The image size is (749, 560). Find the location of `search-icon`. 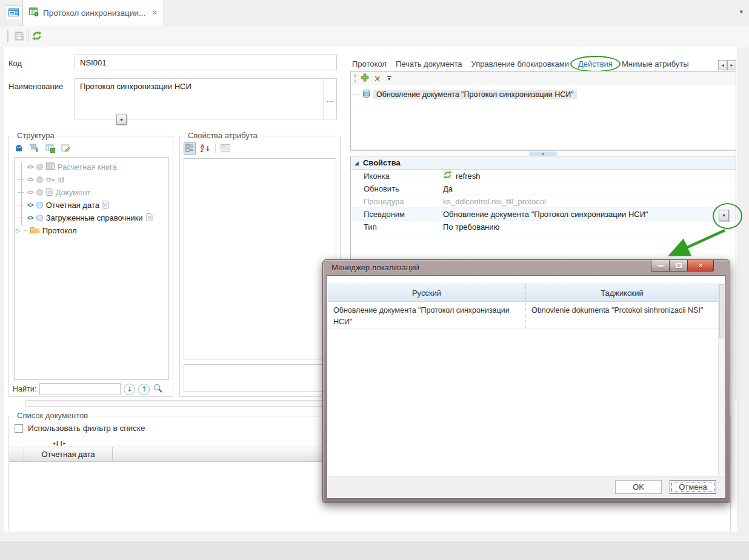

search-icon is located at coordinates (158, 389).